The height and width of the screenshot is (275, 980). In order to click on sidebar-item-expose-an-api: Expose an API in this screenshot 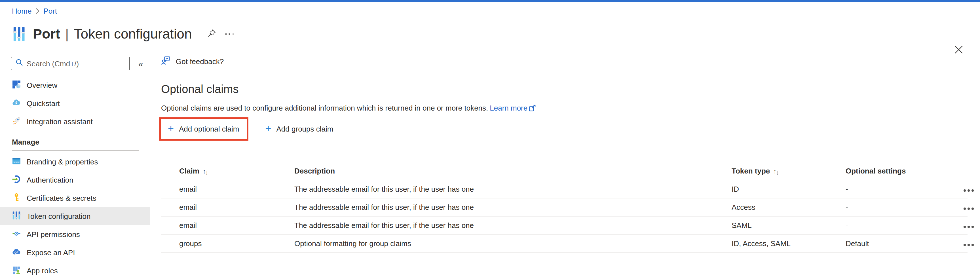, I will do `click(75, 253)`.